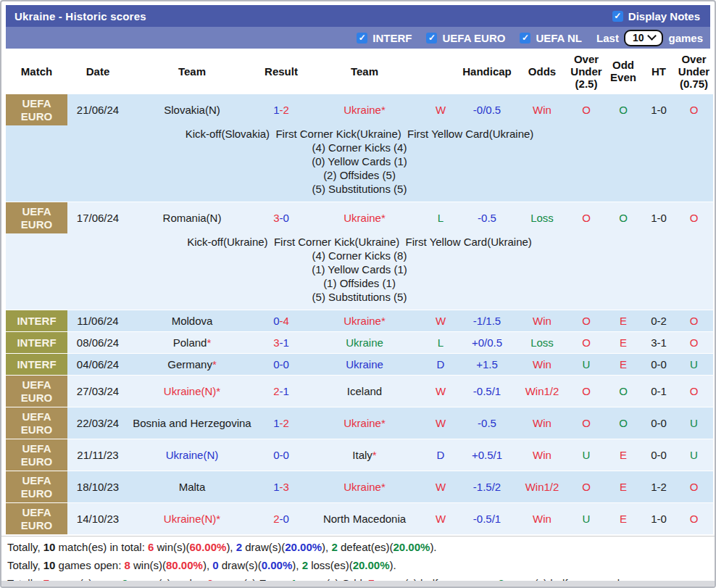 This screenshot has width=716, height=588. Describe the element at coordinates (465, 38) in the screenshot. I see `filter-uefa-euro-checkbox: ✓ UEFA EURO` at that location.